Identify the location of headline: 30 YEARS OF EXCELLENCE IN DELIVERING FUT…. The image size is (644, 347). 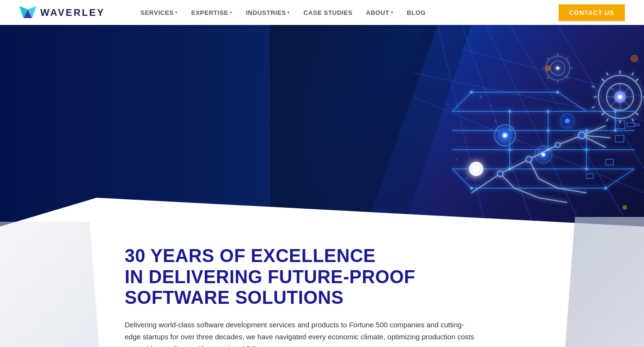
(307, 277).